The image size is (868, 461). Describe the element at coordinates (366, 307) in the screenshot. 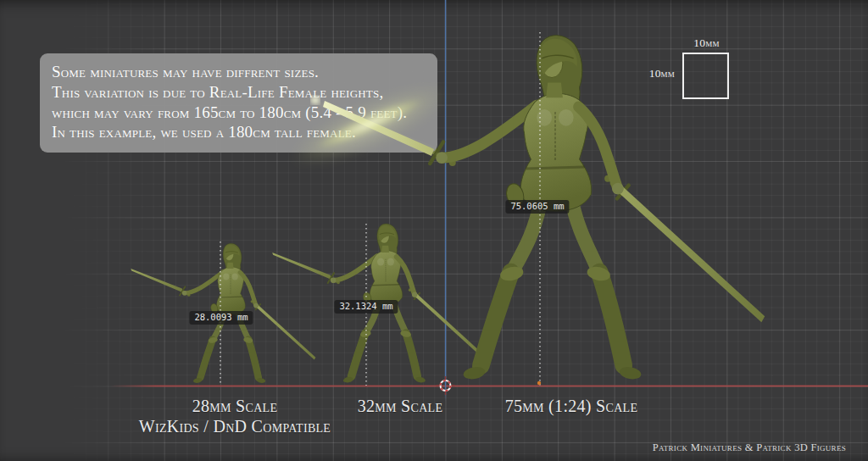

I see `measurement-label-32mm: 32.1324 mm` at that location.